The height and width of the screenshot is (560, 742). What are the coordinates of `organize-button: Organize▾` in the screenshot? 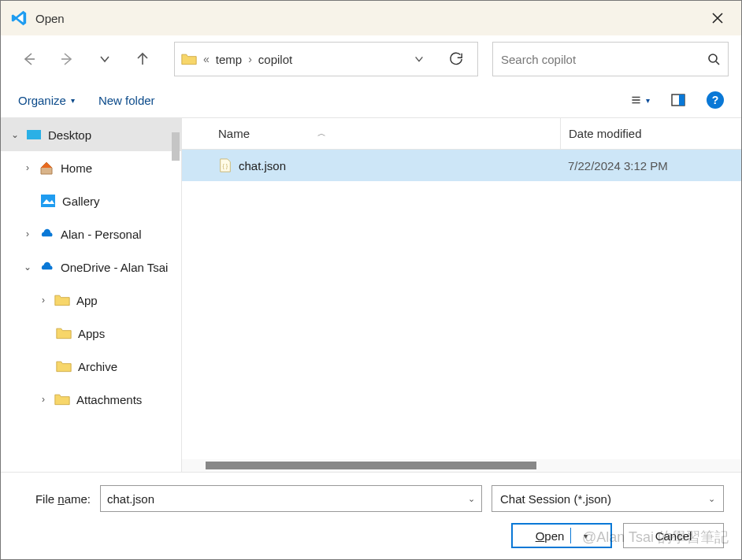 It's located at (46, 101).